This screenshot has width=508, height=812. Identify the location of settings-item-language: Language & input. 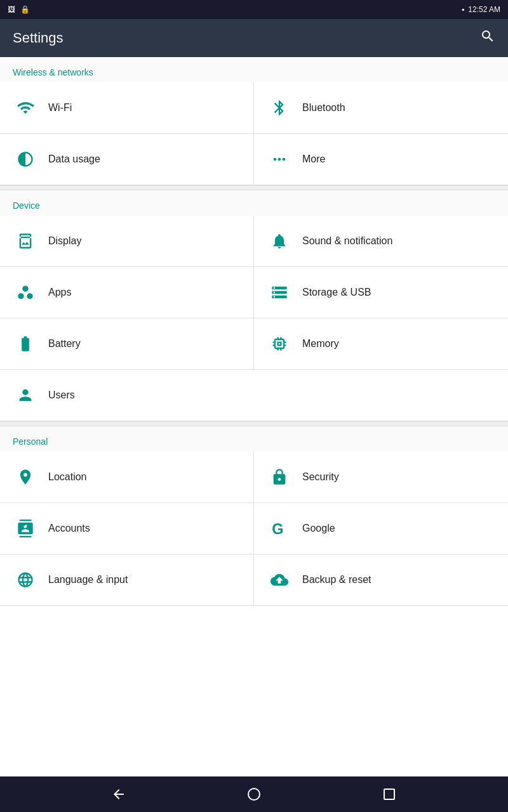
(127, 580).